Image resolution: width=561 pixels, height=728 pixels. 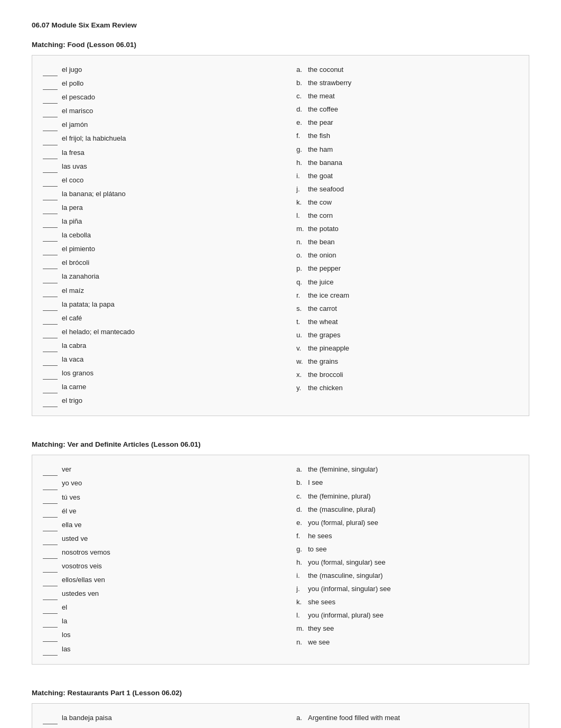 What do you see at coordinates (407, 123) in the screenshot?
I see `list-item: e.the pear` at bounding box center [407, 123].